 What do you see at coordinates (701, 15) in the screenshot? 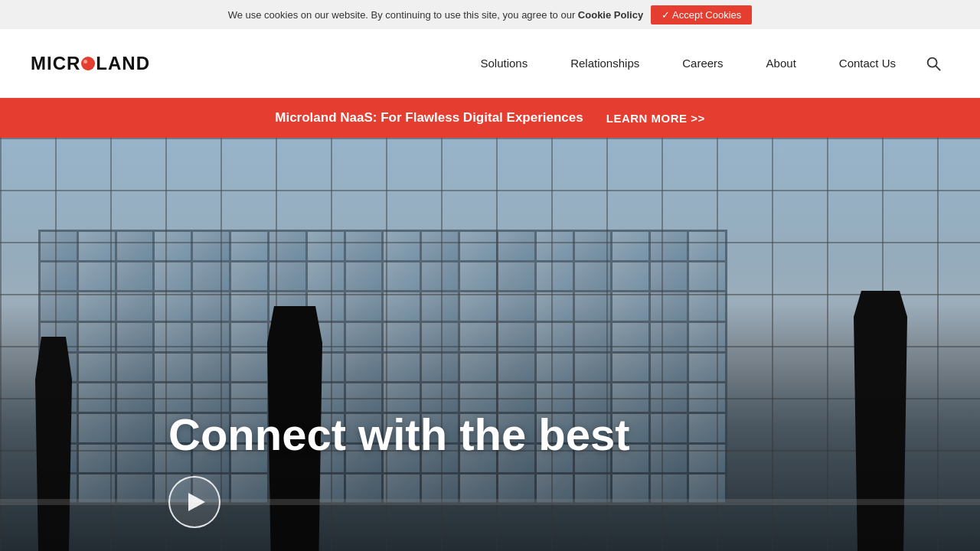
I see `accept-cookies-button: ✓ Accept Cookies` at bounding box center [701, 15].